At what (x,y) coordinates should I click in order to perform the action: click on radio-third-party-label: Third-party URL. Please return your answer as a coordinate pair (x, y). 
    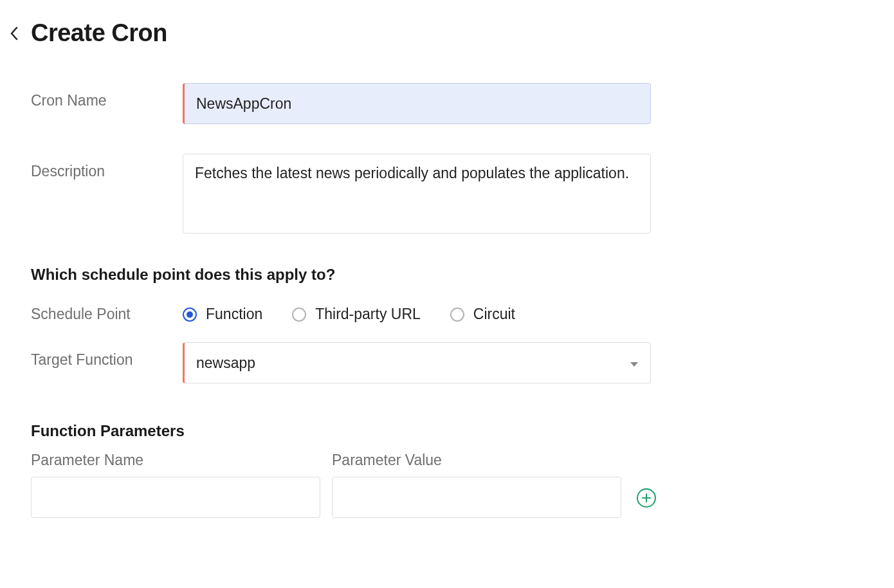
    Looking at the image, I should click on (368, 314).